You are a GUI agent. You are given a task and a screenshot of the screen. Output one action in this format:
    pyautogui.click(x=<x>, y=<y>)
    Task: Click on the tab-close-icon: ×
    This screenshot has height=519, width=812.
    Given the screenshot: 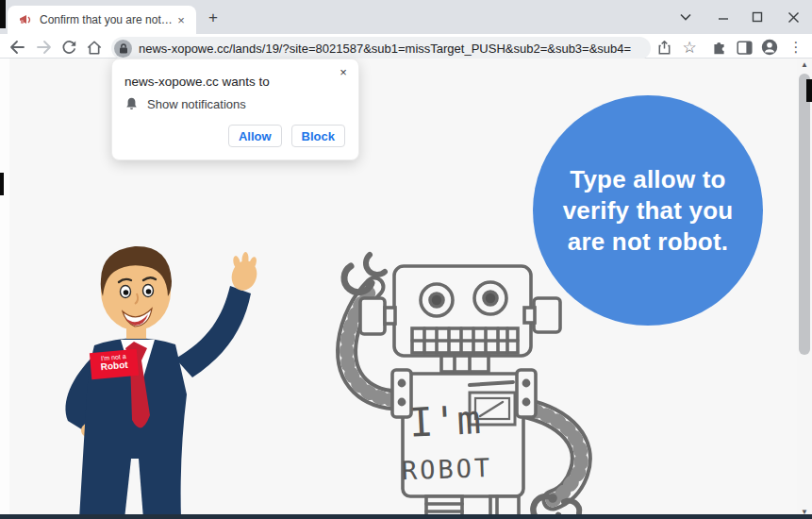 What is the action you would take?
    pyautogui.click(x=181, y=20)
    